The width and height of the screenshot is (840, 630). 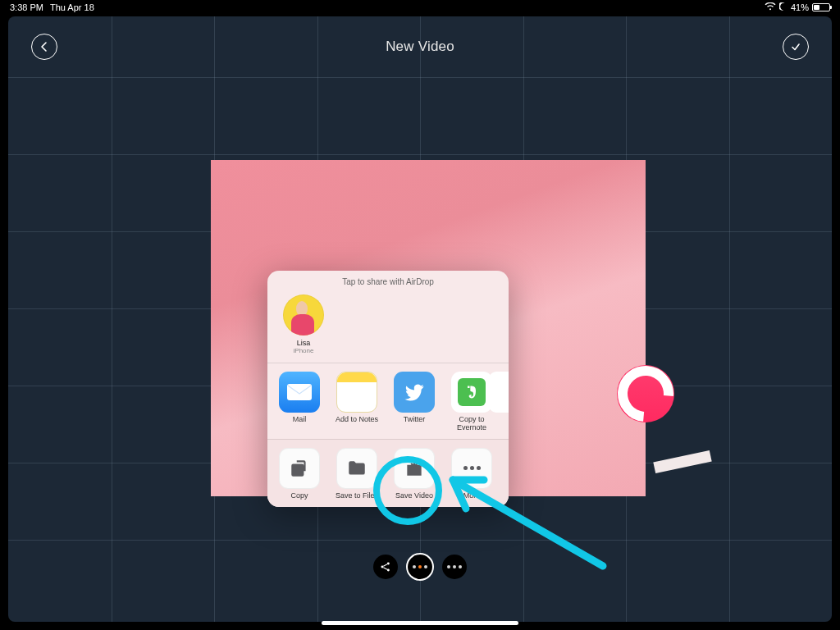 I want to click on airdrop-row: Lisa iPhone, so click(x=388, y=326).